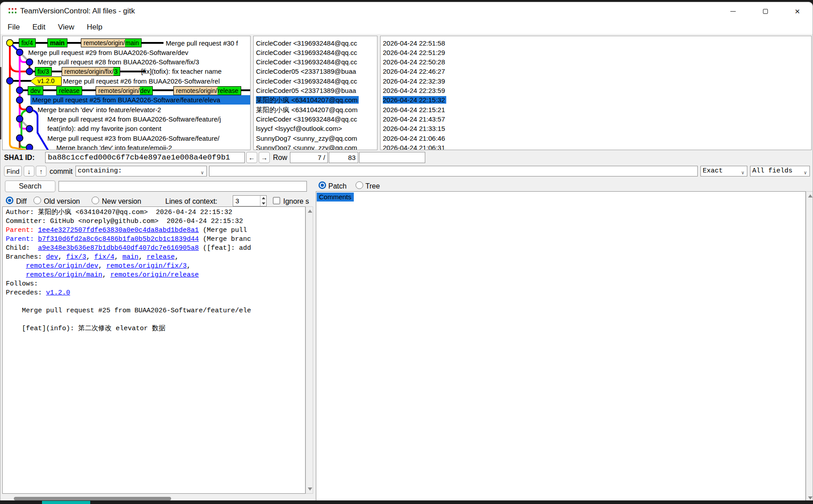  What do you see at coordinates (596, 100) in the screenshot?
I see `commit-date-row: 2026-04-24 22:15:32` at bounding box center [596, 100].